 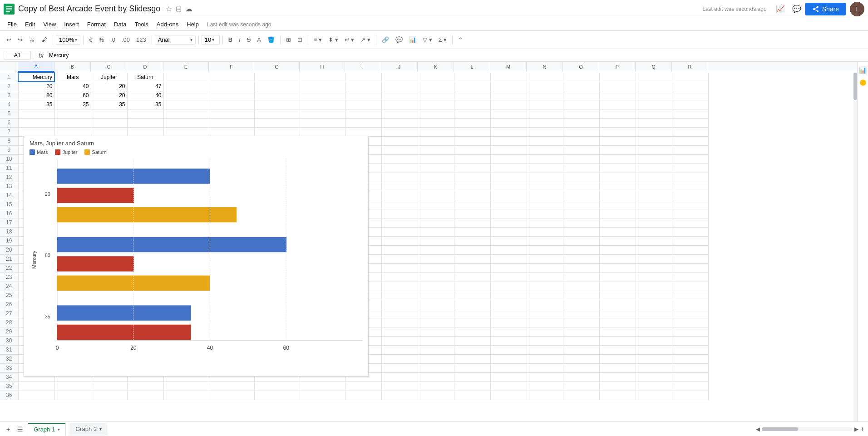 What do you see at coordinates (617, 232) in the screenshot?
I see `cell-r18-c16` at bounding box center [617, 232].